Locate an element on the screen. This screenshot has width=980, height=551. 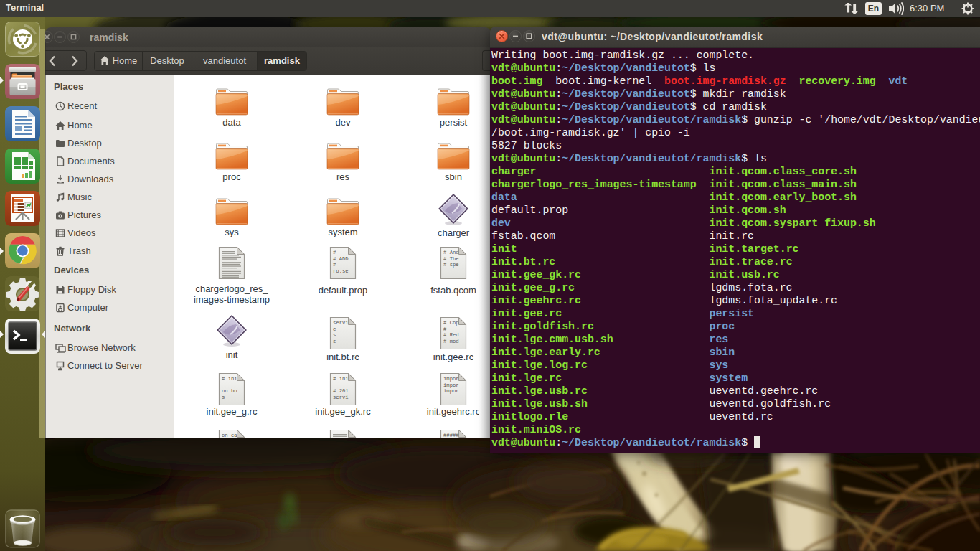
svg-text: # mod is located at coordinates (451, 342).